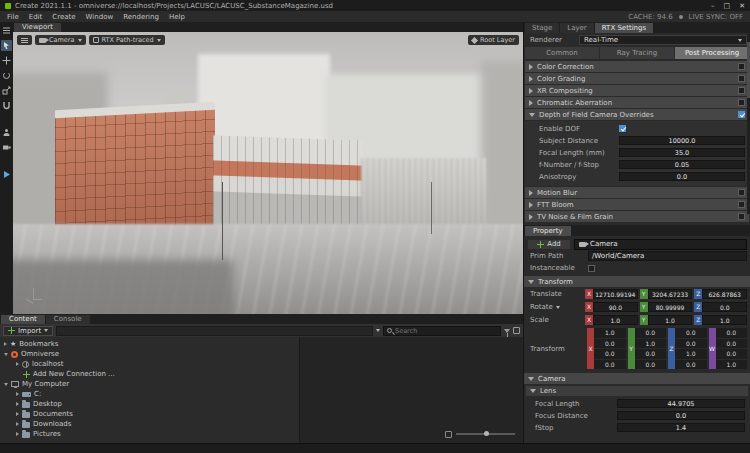 This screenshot has height=453, width=750. What do you see at coordinates (542, 28) in the screenshot?
I see `tab-stage: Stage` at bounding box center [542, 28].